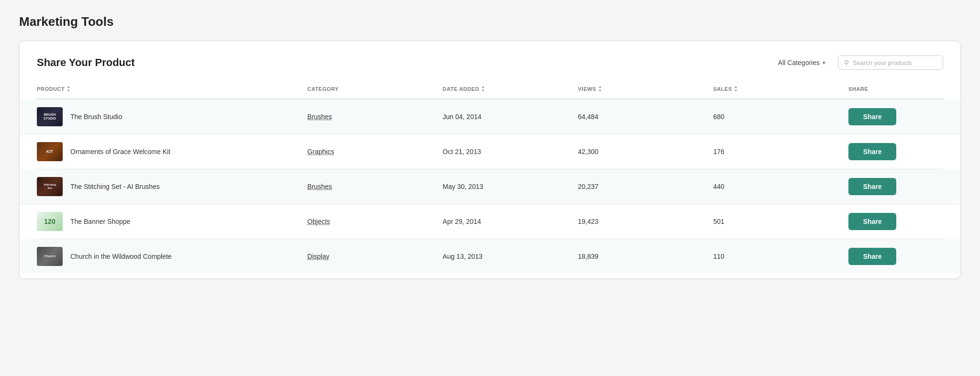  Describe the element at coordinates (510, 152) in the screenshot. I see `product-date-added: Oct 21, 2013` at that location.